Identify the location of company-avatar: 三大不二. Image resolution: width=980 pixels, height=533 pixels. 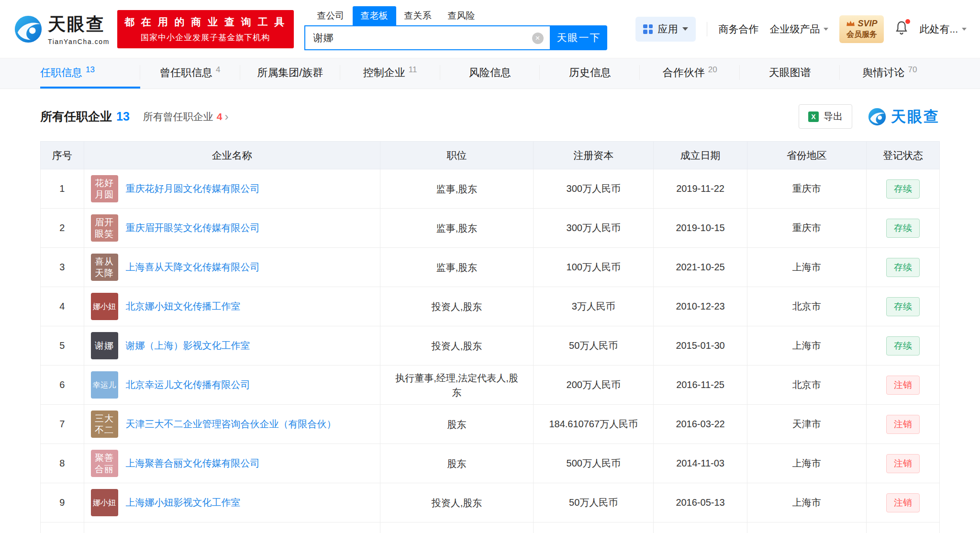
(104, 424).